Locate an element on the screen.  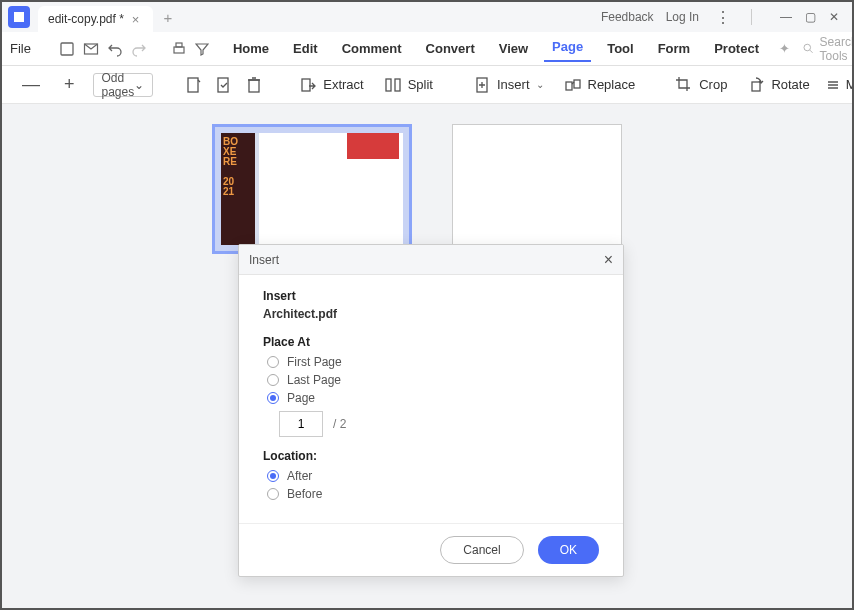
thumbnail-content: BOXERE2021 is located at coordinates (238, 189).